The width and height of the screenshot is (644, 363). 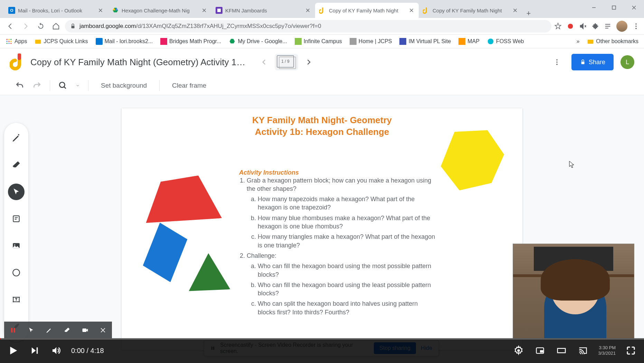 What do you see at coordinates (10, 26) in the screenshot?
I see `back-button` at bounding box center [10, 26].